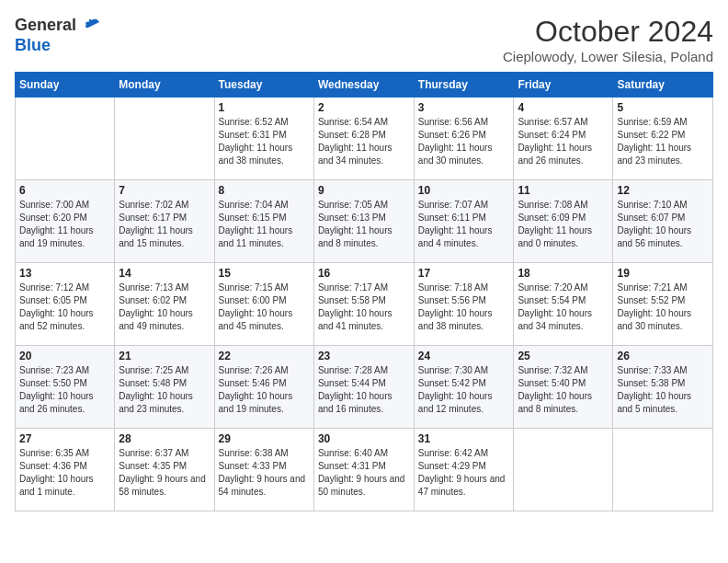  What do you see at coordinates (663, 390) in the screenshot?
I see `day-info: Sunrise: 7:33 AMSunset: 5:38 PMDaylight:…` at bounding box center [663, 390].